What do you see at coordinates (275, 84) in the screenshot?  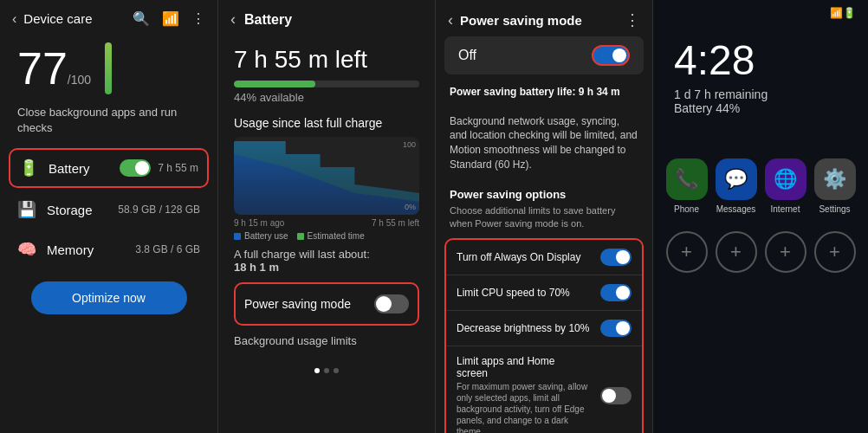 I see `battery-fill` at bounding box center [275, 84].